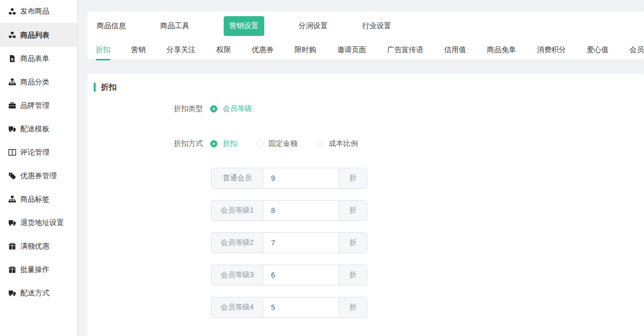 This screenshot has height=336, width=644. What do you see at coordinates (38, 270) in the screenshot?
I see `sidebar-item-batch-operation: 批量操作` at bounding box center [38, 270].